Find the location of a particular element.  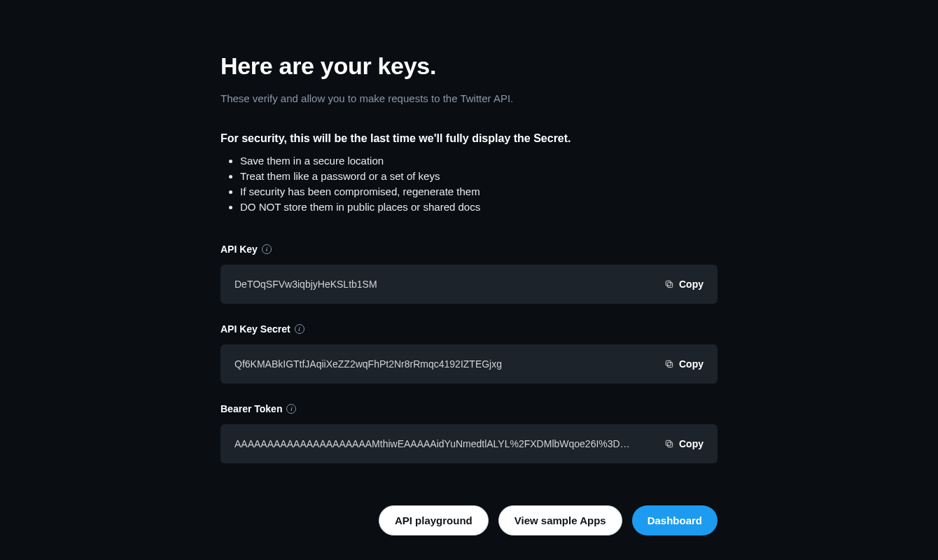

tip-item: Save them in a secure location is located at coordinates (479, 161).